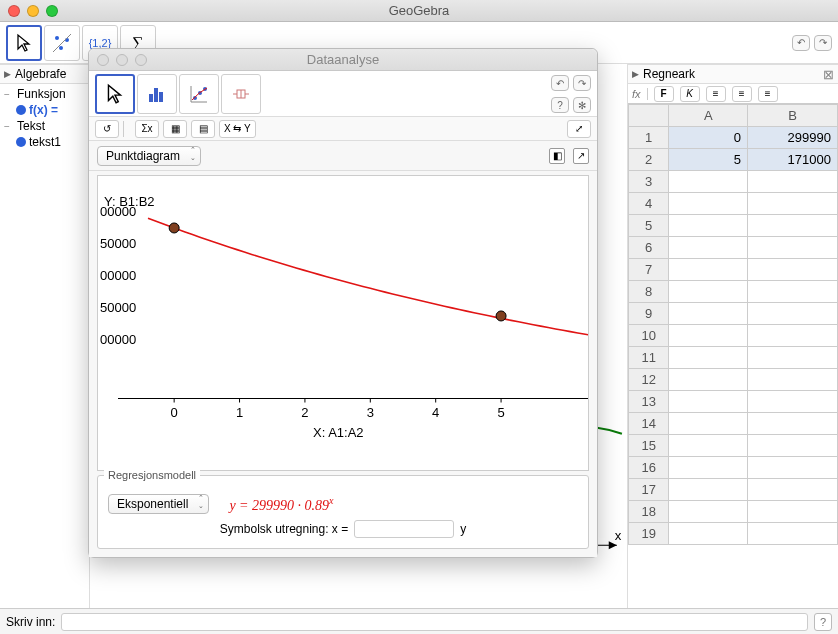 Image resolution: width=838 pixels, height=634 pixels. Describe the element at coordinates (44, 110) in the screenshot. I see `tree-item-fx: f(x) =` at that location.